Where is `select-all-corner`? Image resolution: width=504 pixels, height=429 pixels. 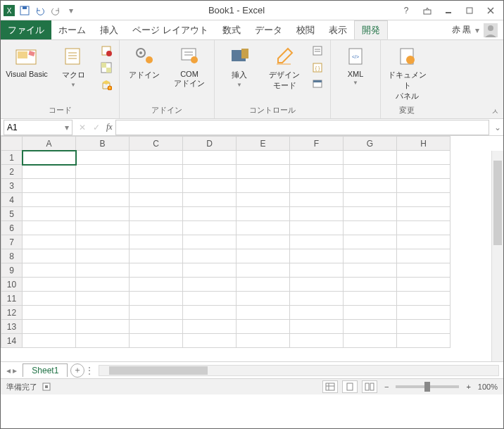
select-all-corner is located at coordinates (12, 144).